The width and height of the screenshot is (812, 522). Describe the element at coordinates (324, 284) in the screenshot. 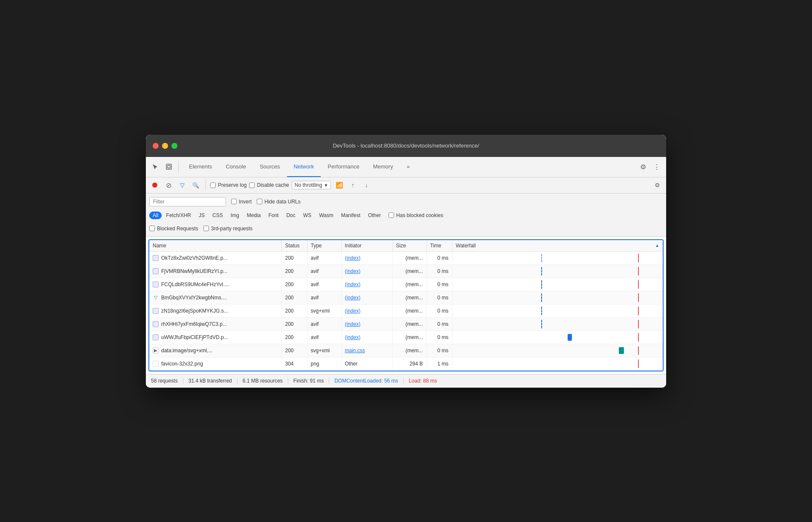

I see `cell-type-3: avif` at that location.